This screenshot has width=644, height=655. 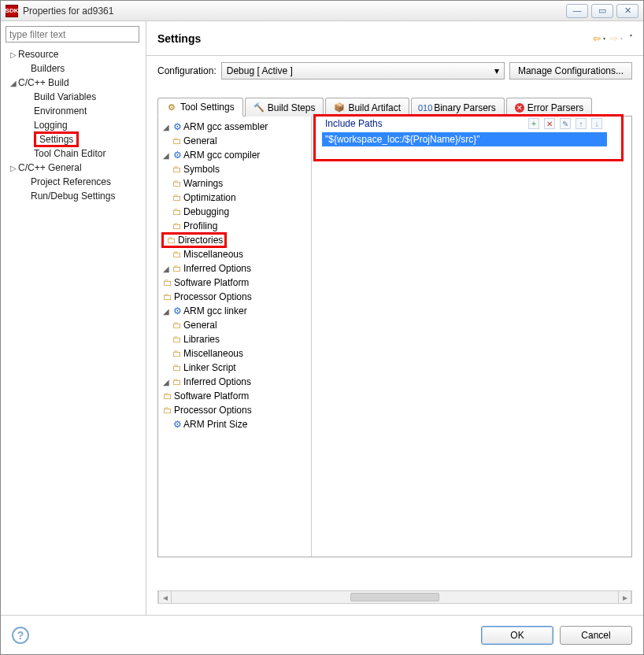 What do you see at coordinates (235, 212) in the screenshot?
I see `node-debugging: 🗀Debugging` at bounding box center [235, 212].